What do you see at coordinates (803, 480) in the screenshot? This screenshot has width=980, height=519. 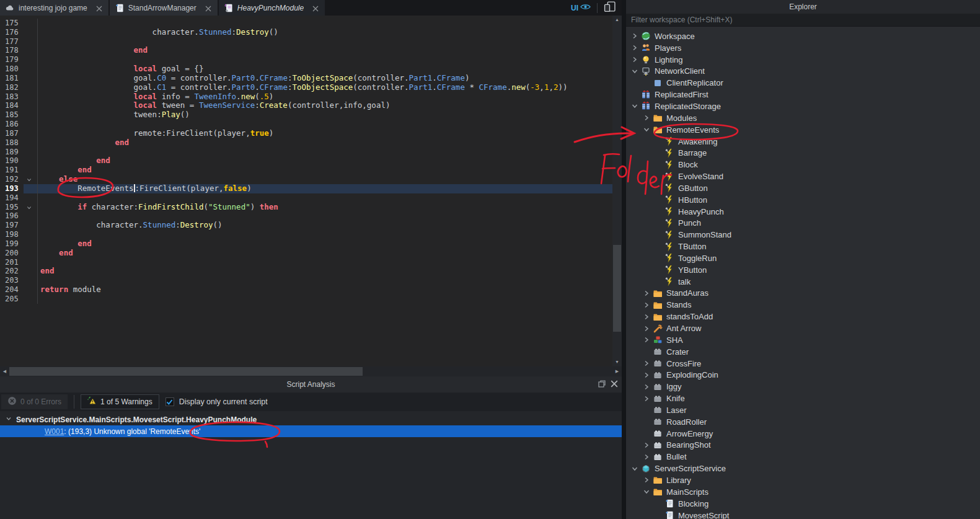 I see `explorer-item-library: Library` at bounding box center [803, 480].